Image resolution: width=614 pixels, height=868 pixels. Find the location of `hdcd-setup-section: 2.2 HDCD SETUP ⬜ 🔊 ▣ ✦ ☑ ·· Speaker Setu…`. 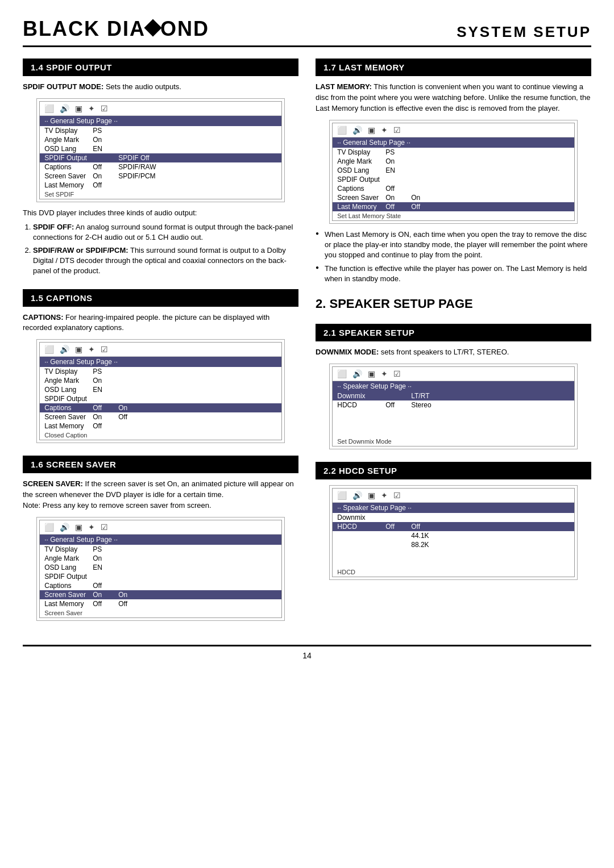

hdcd-setup-section: 2.2 HDCD SETUP ⬜ 🔊 ▣ ✦ ☑ ·· Speaker Setu… is located at coordinates (454, 521).